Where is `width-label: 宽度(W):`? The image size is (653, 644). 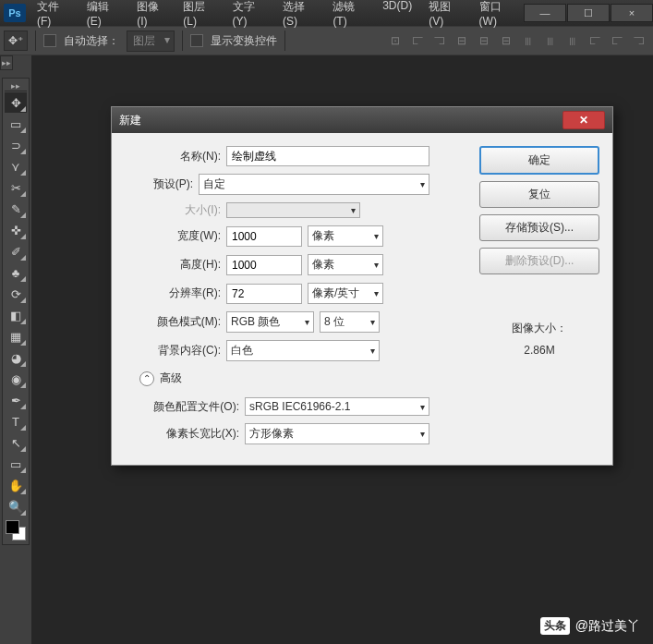 width-label: 宽度(W): is located at coordinates (175, 237).